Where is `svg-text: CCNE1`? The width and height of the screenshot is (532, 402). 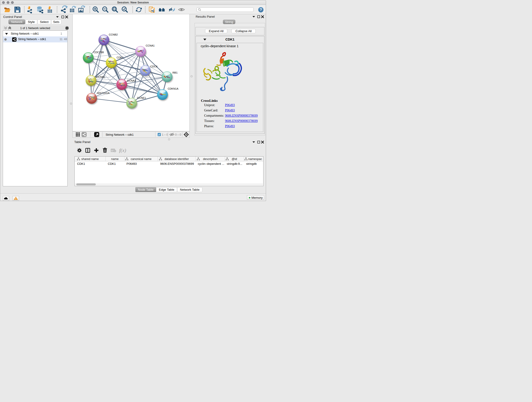 svg-text: CCNE1 is located at coordinates (141, 98).